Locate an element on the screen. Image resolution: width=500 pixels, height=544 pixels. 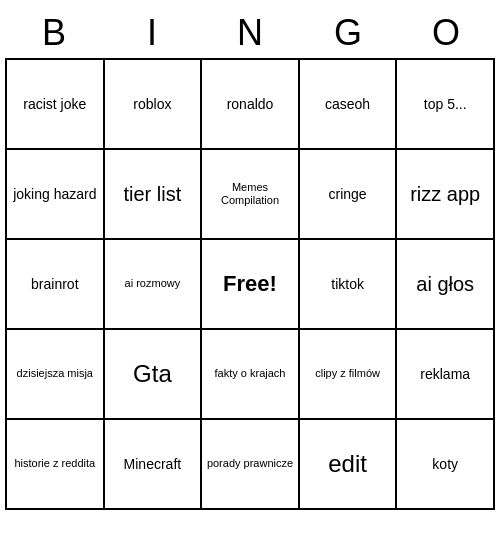
cell-text: racist joke is located at coordinates (54, 104).